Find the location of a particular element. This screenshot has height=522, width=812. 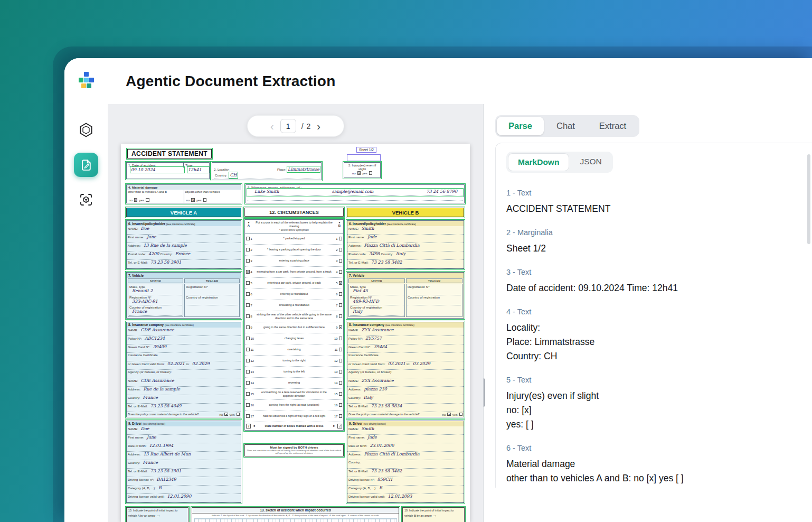

circumstance-row: 14 reversing 14 is located at coordinates (294, 384).